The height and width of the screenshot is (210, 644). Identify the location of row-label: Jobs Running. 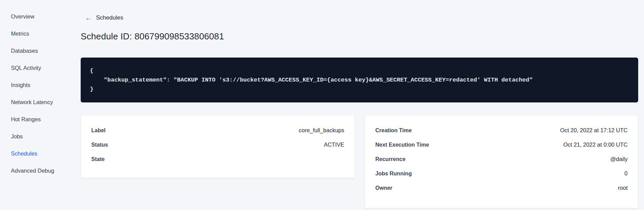
(394, 174).